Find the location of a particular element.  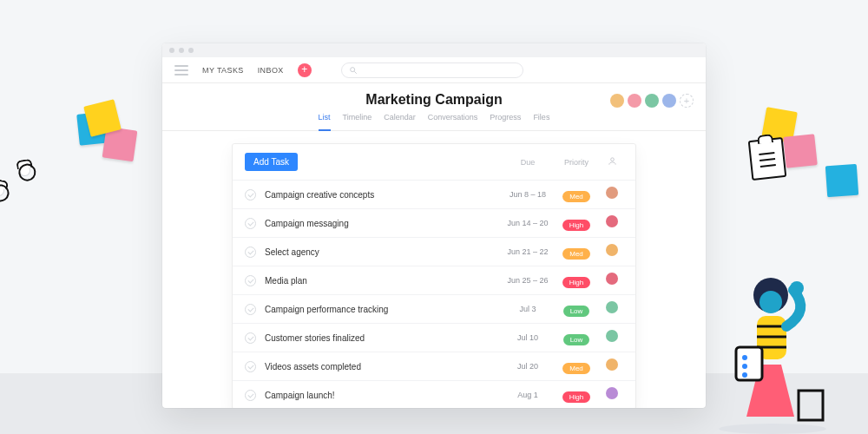

tab-list: List is located at coordinates (325, 122).